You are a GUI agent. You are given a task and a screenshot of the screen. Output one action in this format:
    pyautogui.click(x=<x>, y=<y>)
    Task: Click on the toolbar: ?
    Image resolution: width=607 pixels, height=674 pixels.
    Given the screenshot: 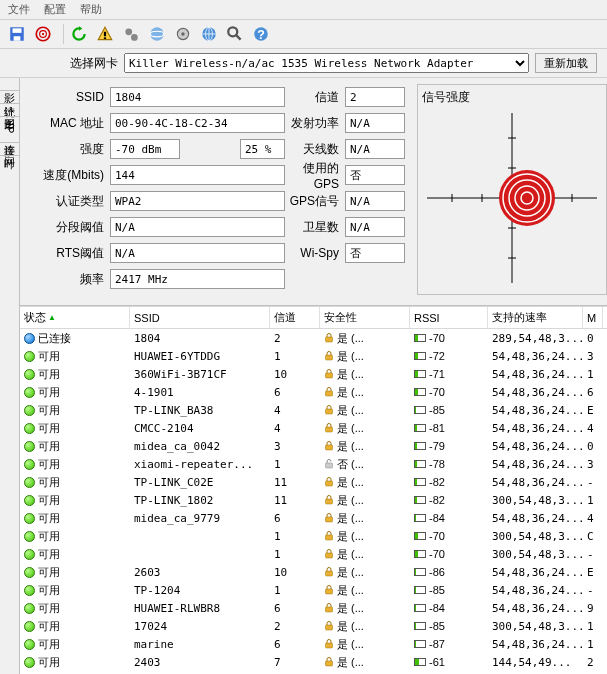 What is the action you would take?
    pyautogui.click(x=304, y=34)
    